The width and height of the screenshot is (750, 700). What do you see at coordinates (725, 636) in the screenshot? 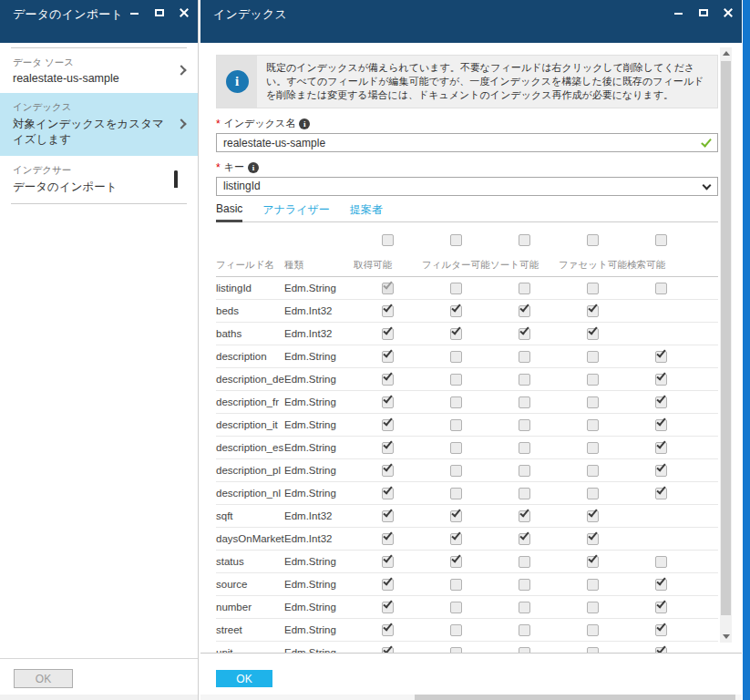
I see `scroll-down-icon` at bounding box center [725, 636].